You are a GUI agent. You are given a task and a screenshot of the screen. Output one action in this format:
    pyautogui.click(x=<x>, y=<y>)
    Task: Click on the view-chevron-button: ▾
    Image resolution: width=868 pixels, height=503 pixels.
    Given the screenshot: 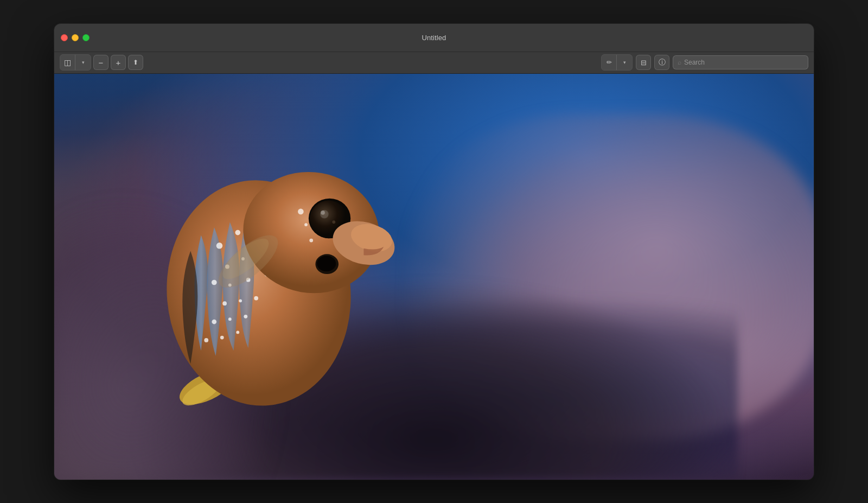 What is the action you would take?
    pyautogui.click(x=83, y=62)
    